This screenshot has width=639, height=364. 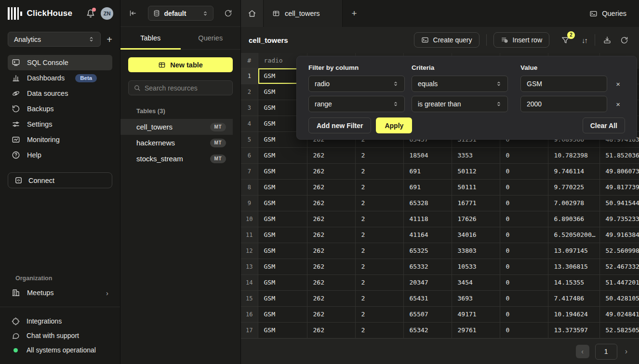 What do you see at coordinates (619, 314) in the screenshot?
I see `data-cell: 49.024841` at bounding box center [619, 314].